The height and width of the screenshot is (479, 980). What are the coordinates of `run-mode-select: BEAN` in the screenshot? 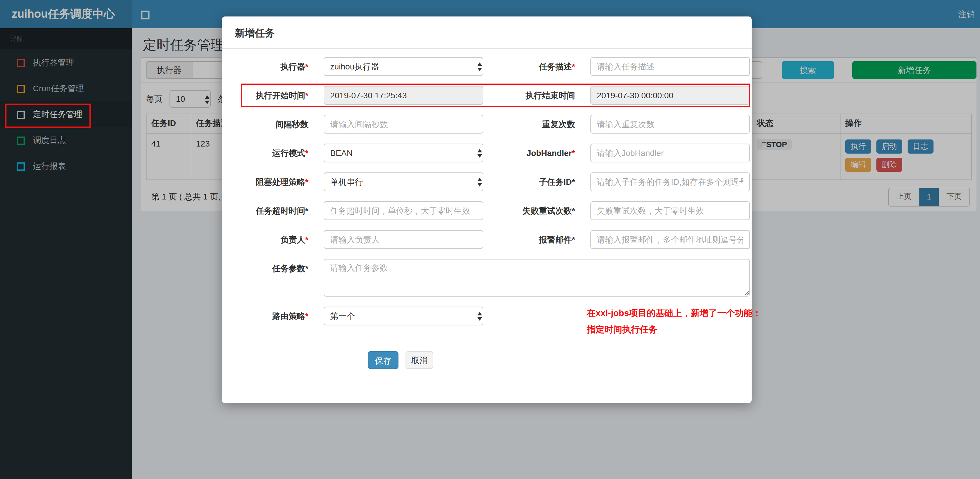 It's located at (403, 153).